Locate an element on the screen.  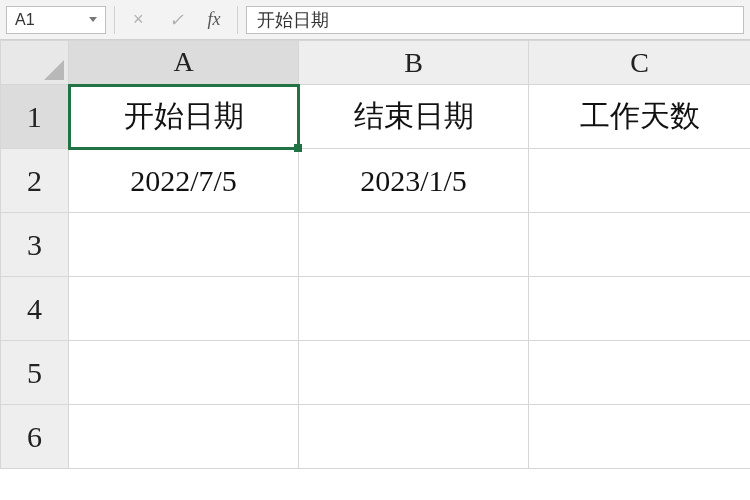
cell-c3 is located at coordinates (640, 245).